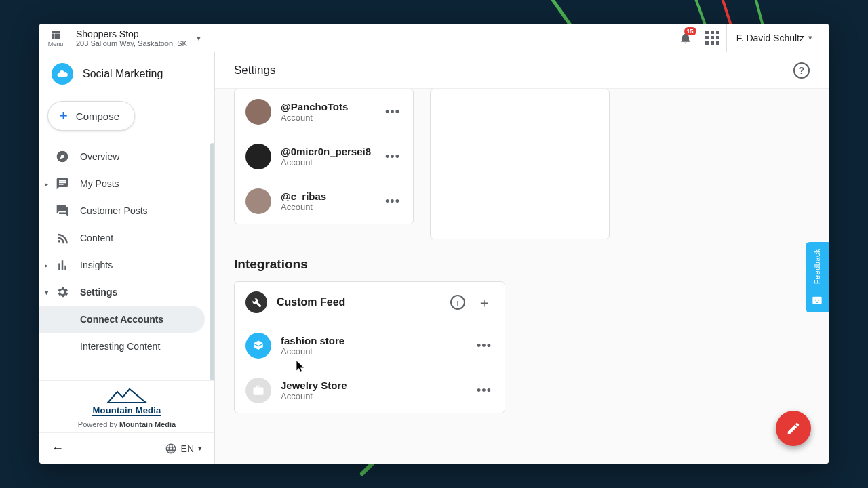 Image resolution: width=868 pixels, height=488 pixels. I want to click on notifications-button: 15, so click(686, 38).